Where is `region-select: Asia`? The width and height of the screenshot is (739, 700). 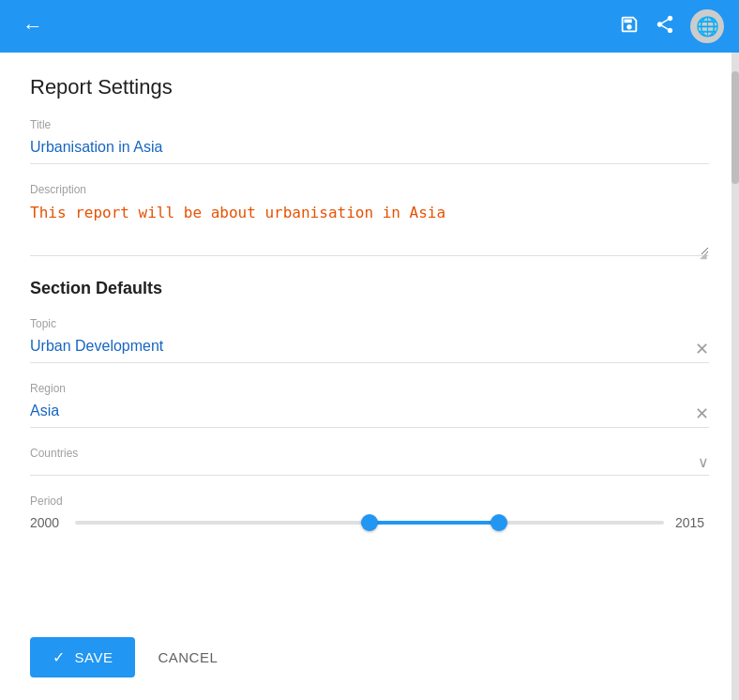
region-select: Asia is located at coordinates (370, 413).